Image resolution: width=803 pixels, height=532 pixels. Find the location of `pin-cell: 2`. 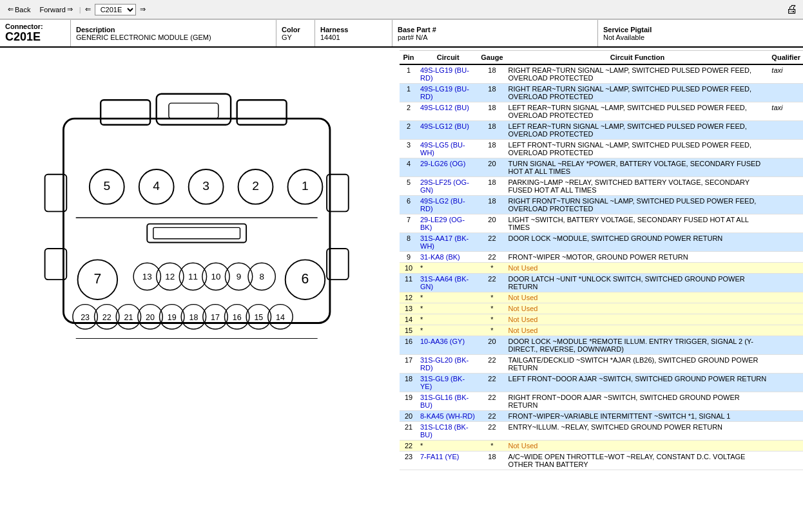

pin-cell: 2 is located at coordinates (409, 130).